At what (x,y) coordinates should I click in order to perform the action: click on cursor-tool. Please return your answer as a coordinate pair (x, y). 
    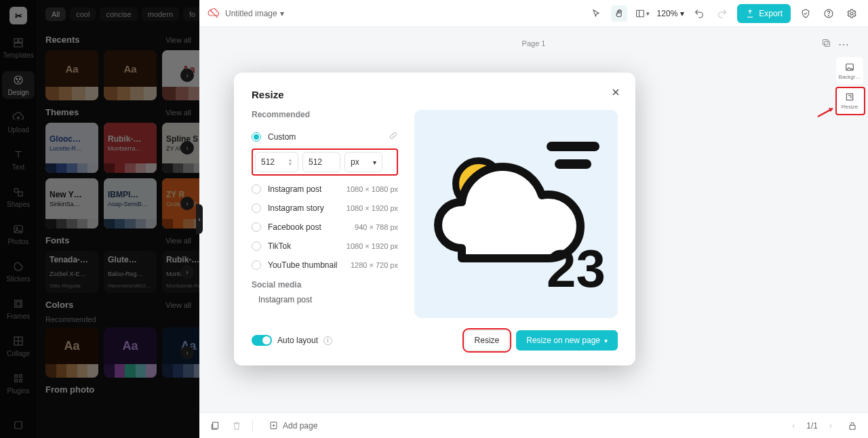
    Looking at the image, I should click on (596, 14).